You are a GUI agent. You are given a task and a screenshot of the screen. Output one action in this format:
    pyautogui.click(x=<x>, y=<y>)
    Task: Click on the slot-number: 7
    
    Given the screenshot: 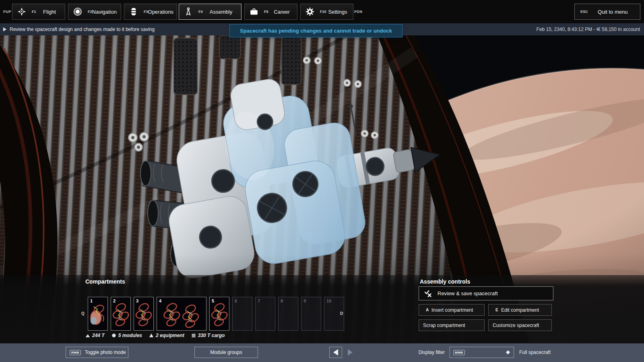 What is the action you would take?
    pyautogui.click(x=259, y=301)
    